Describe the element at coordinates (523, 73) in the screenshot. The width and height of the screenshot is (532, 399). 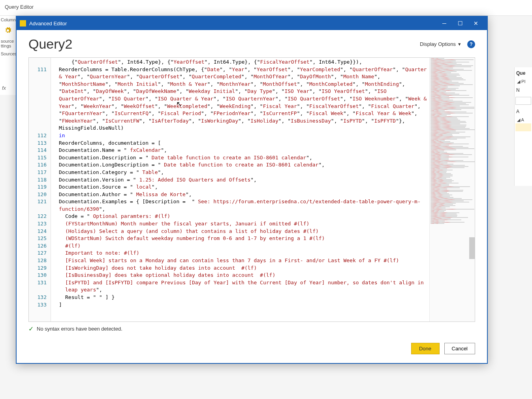
I see `right-query-section: Que` at that location.